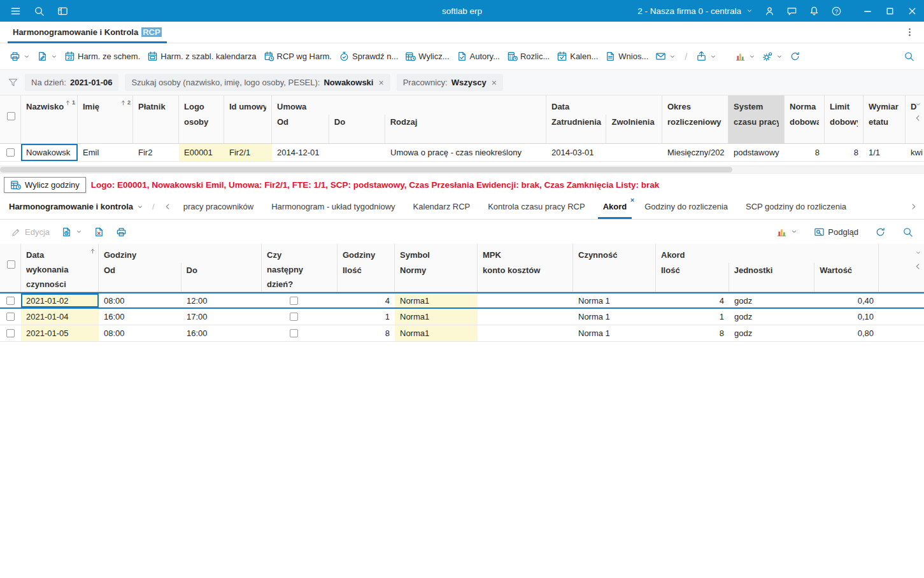 The height and width of the screenshot is (578, 924). Describe the element at coordinates (577, 56) in the screenshot. I see `kalendarz-button: Kalen...` at that location.